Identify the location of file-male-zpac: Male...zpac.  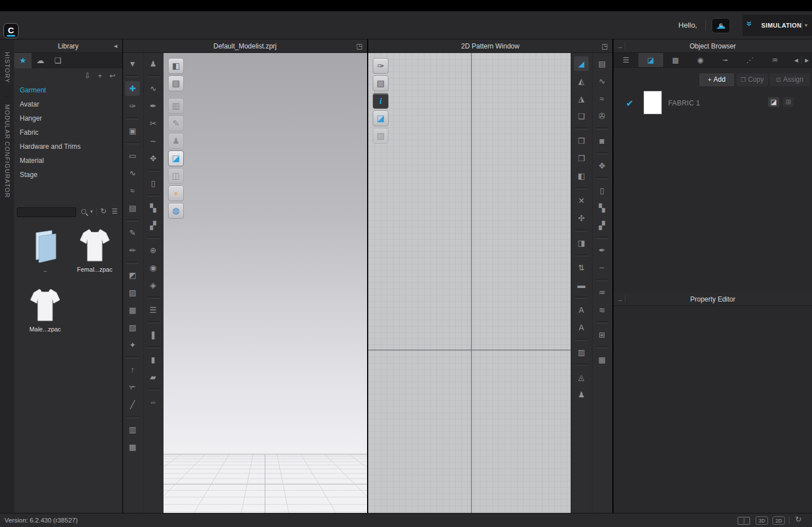
(45, 310).